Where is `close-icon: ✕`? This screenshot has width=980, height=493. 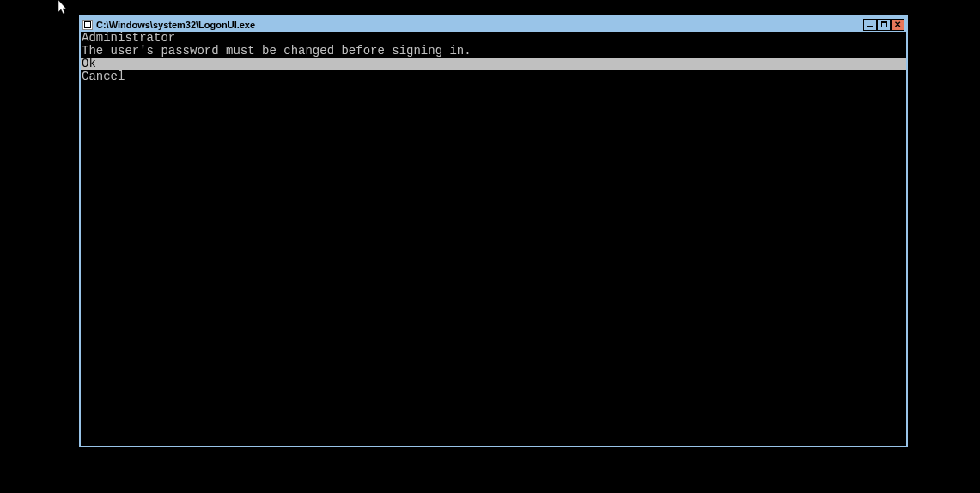 close-icon: ✕ is located at coordinates (898, 25).